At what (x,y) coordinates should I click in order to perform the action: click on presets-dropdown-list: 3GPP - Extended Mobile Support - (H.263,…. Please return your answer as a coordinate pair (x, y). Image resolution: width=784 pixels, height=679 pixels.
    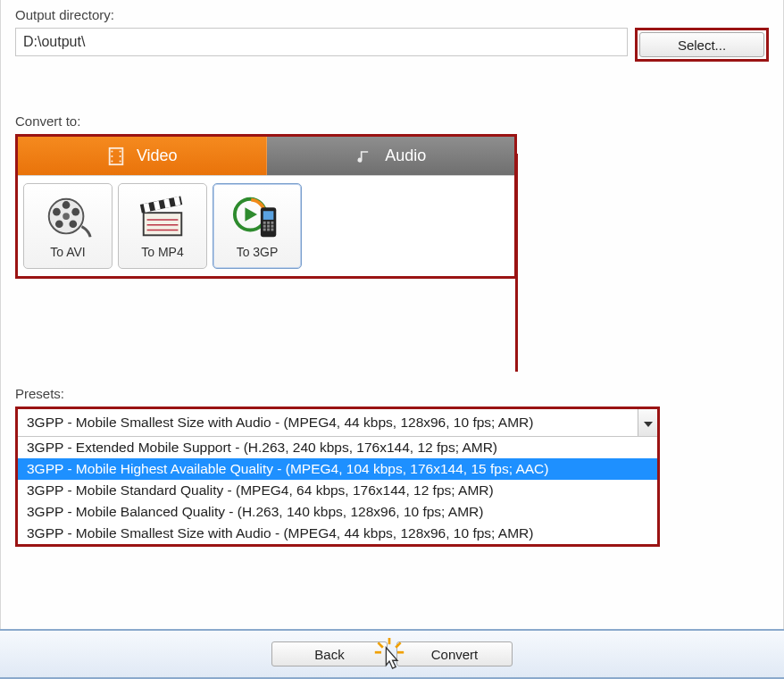
    Looking at the image, I should click on (338, 490).